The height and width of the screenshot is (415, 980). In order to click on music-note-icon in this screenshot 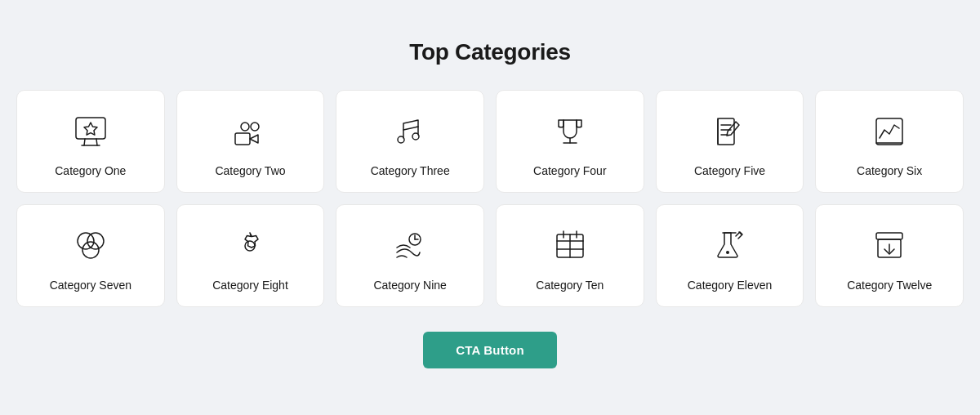, I will do `click(410, 132)`.